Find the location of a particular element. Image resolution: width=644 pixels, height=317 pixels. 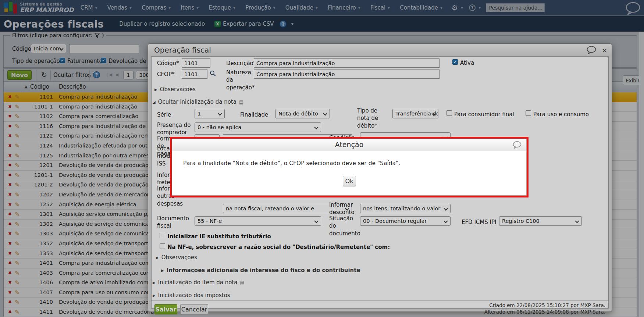

ok-button: Ok is located at coordinates (349, 181).